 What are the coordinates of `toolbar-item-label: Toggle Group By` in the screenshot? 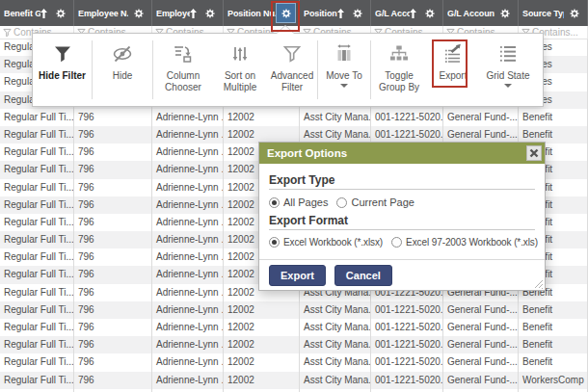 It's located at (399, 82).